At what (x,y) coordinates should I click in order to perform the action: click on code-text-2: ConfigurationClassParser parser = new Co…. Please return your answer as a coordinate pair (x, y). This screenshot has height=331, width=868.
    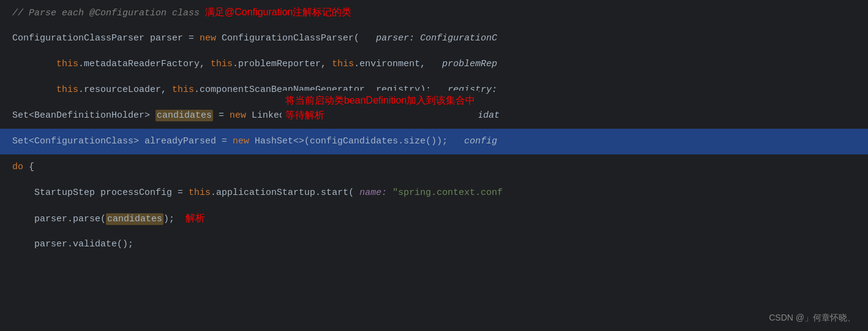
    Looking at the image, I should click on (255, 39).